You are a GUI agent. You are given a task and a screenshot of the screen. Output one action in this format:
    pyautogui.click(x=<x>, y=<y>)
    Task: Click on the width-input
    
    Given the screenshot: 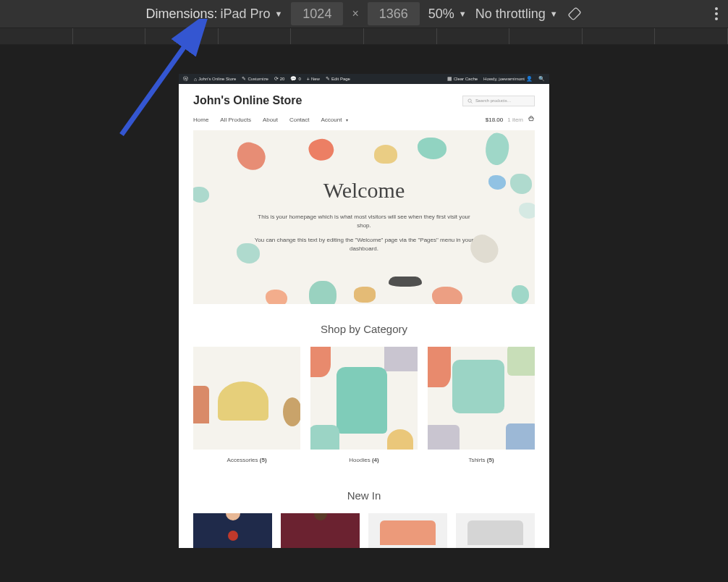 What is the action you would take?
    pyautogui.click(x=317, y=14)
    